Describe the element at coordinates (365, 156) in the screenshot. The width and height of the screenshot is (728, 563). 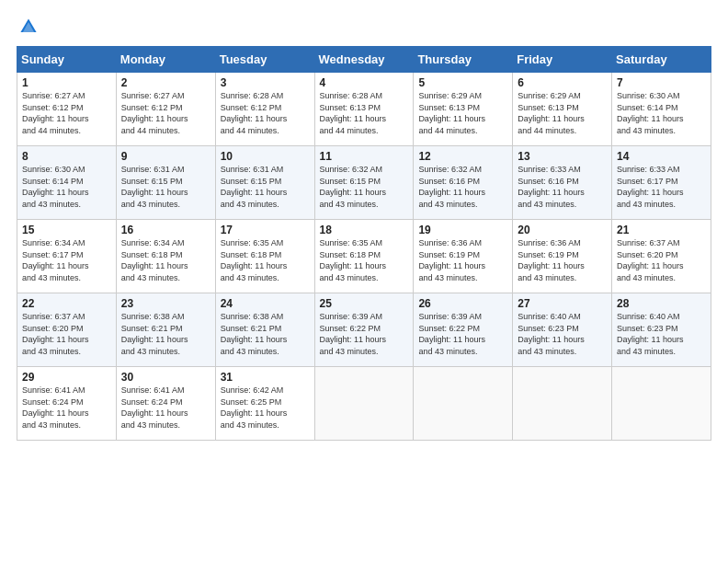
I see `day-number: 11` at that location.